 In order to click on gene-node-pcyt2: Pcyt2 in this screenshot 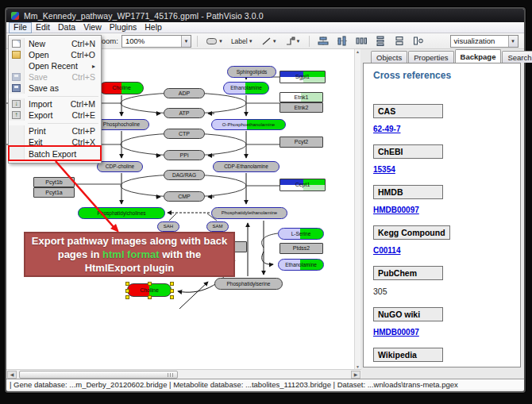, I will do `click(302, 142)`.